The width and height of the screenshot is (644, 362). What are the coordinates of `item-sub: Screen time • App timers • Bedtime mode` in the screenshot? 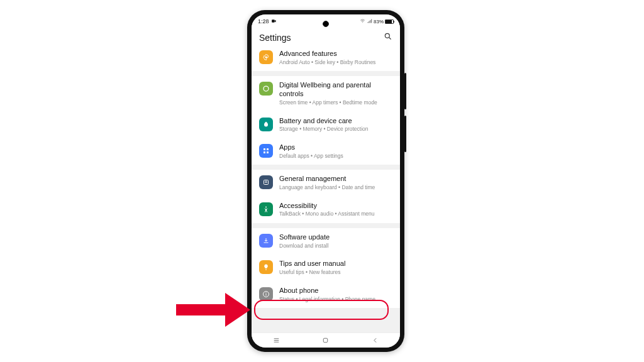 It's located at (336, 103).